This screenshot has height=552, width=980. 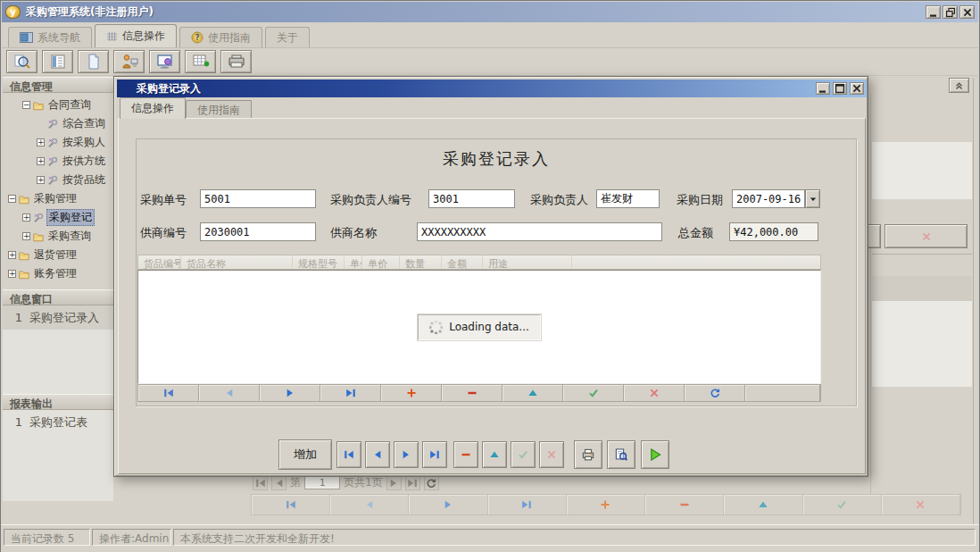 What do you see at coordinates (287, 38) in the screenshot?
I see `main-tab-4: 关于` at bounding box center [287, 38].